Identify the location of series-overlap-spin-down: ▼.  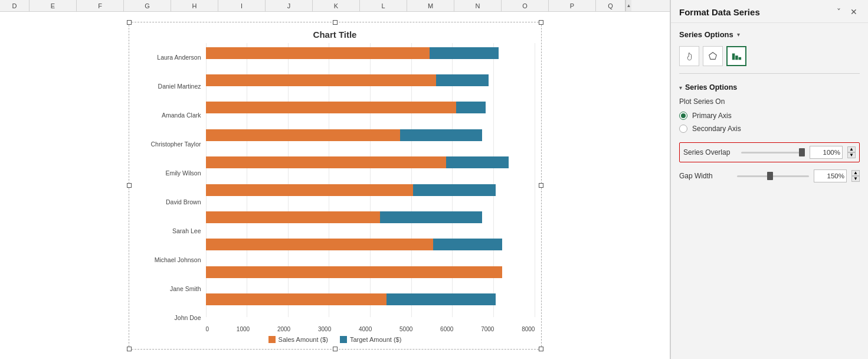
(851, 155).